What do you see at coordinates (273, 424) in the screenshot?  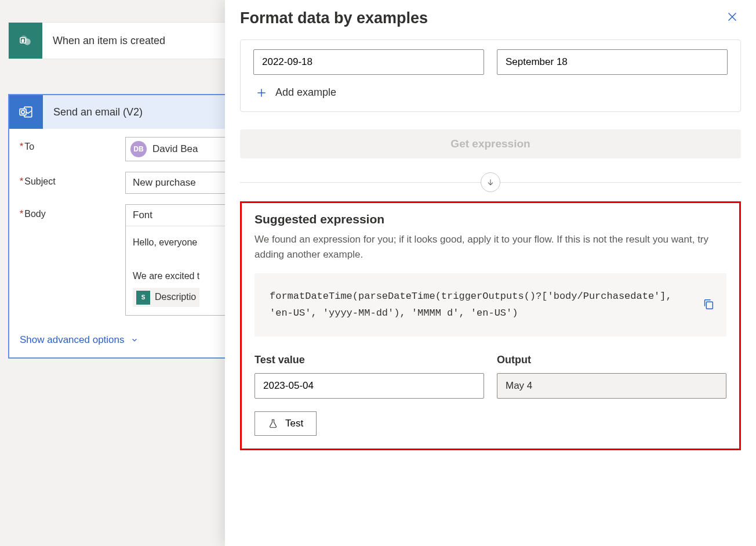 I see `beaker-icon` at bounding box center [273, 424].